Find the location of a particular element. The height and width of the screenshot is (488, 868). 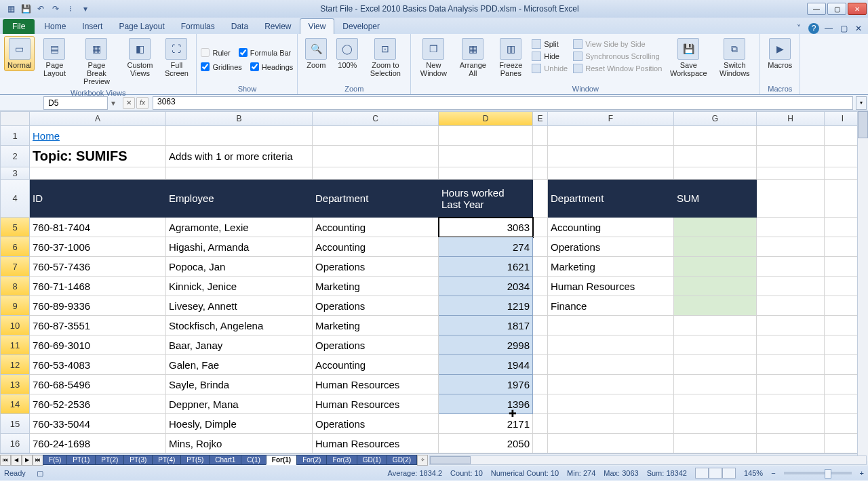

cell-hours: 1944 is located at coordinates (486, 365).